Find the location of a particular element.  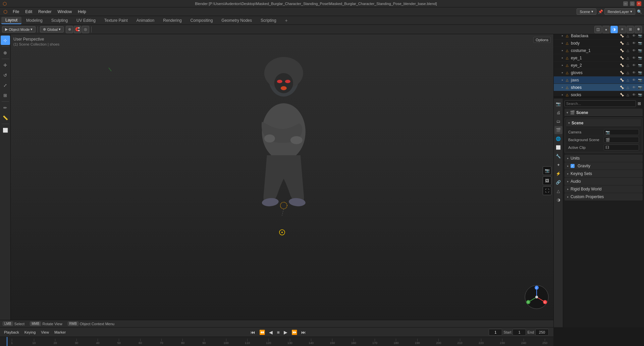

tl-step-fwd-btn: ⏩ is located at coordinates (294, 332).